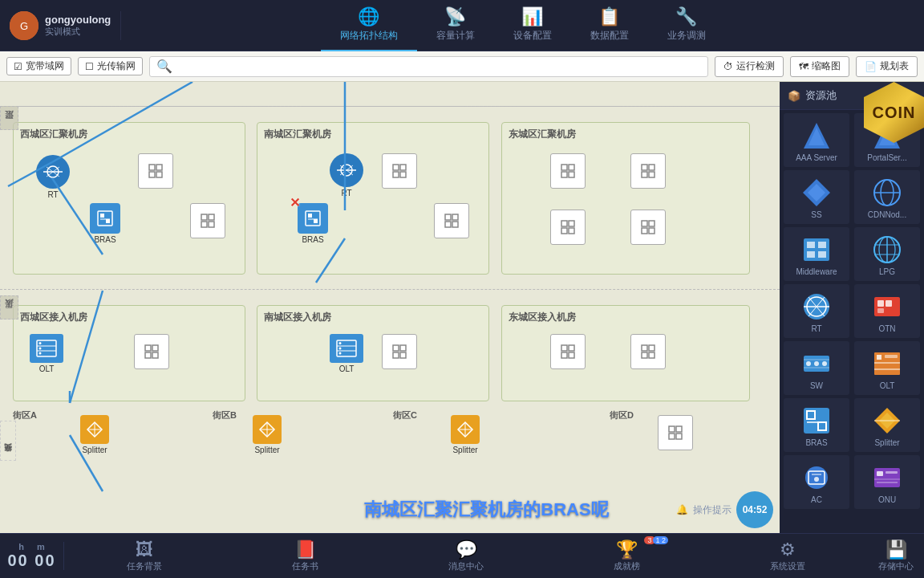 The image size is (924, 578). I want to click on node-splitter-b: Splitter, so click(267, 435).